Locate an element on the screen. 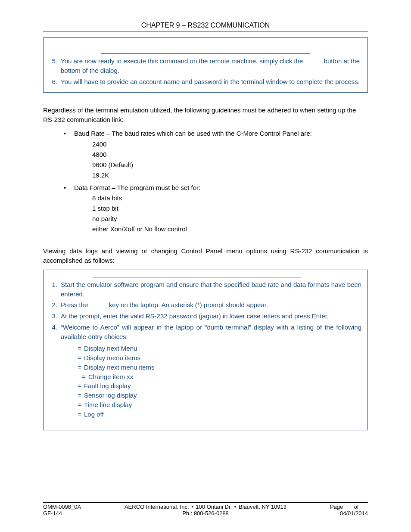 The height and width of the screenshot is (532, 411). bullet-lead: Data Format – The program must be set fo… is located at coordinates (137, 188).